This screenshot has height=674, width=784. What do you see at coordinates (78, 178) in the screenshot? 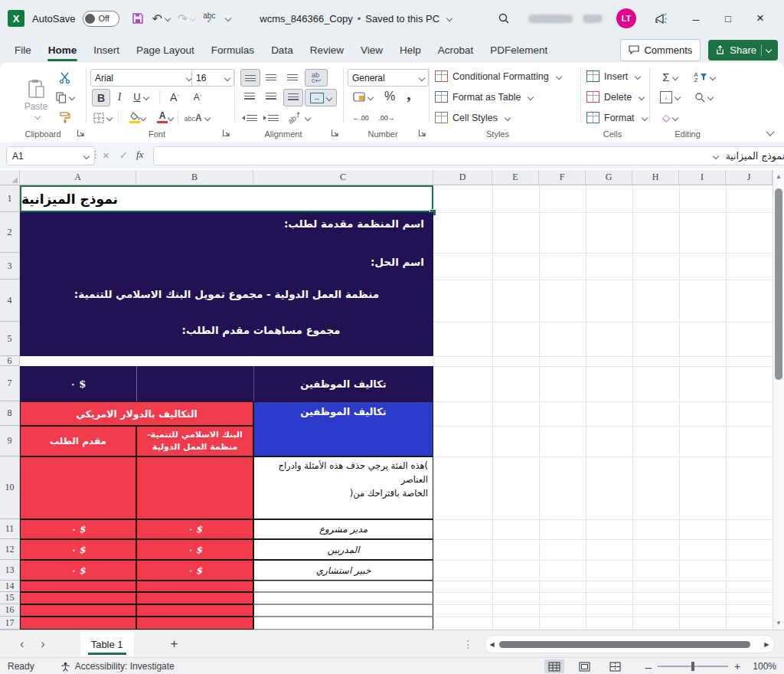
I see `column-header-A: A` at bounding box center [78, 178].